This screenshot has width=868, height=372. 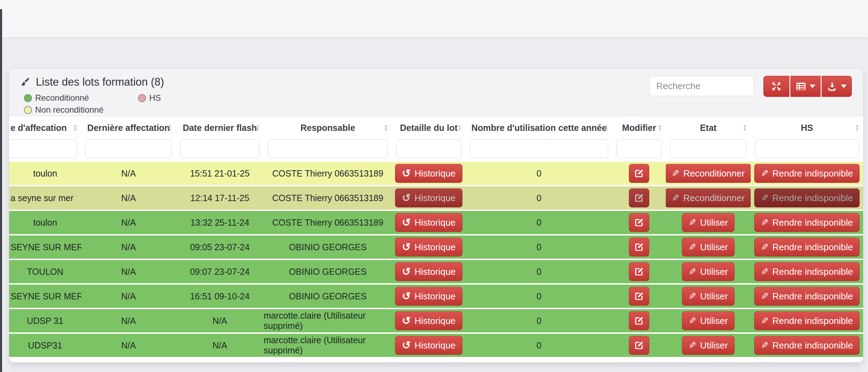 What do you see at coordinates (142, 98) in the screenshot?
I see `legend-dot` at bounding box center [142, 98].